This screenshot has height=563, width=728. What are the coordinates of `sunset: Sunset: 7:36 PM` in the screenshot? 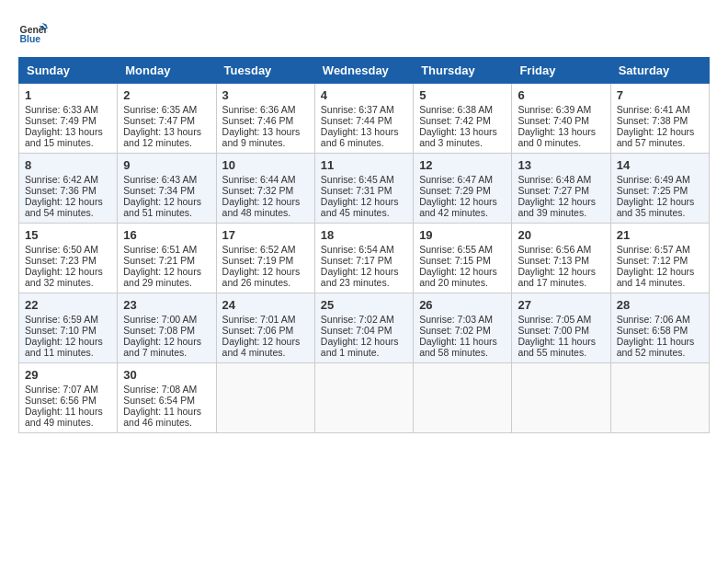 It's located at (61, 190).